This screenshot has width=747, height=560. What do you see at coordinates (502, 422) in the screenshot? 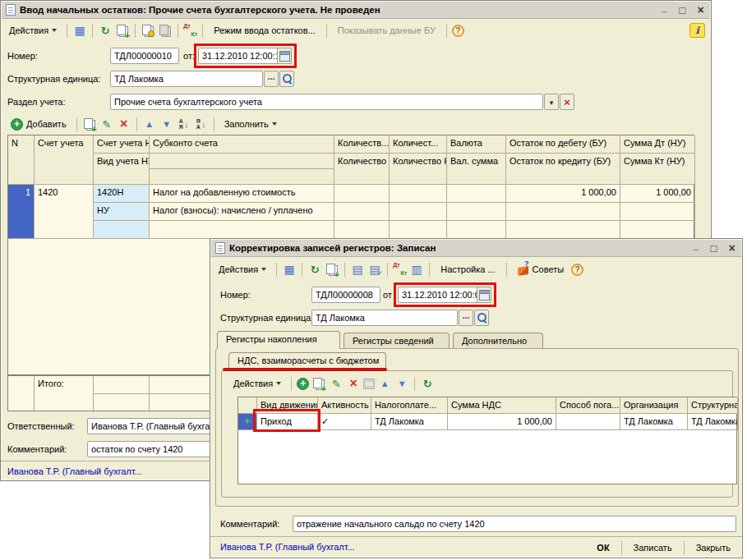
I see `vat-sum-cell: 1 000,00` at bounding box center [502, 422].